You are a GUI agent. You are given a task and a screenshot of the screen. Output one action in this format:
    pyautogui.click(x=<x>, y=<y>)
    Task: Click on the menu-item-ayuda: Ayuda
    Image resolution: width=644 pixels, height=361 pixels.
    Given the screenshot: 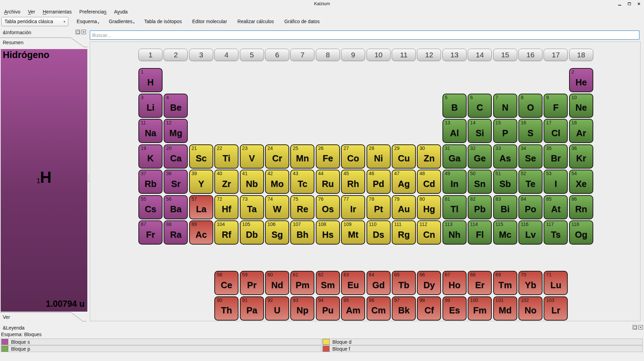 What is the action you would take?
    pyautogui.click(x=121, y=12)
    